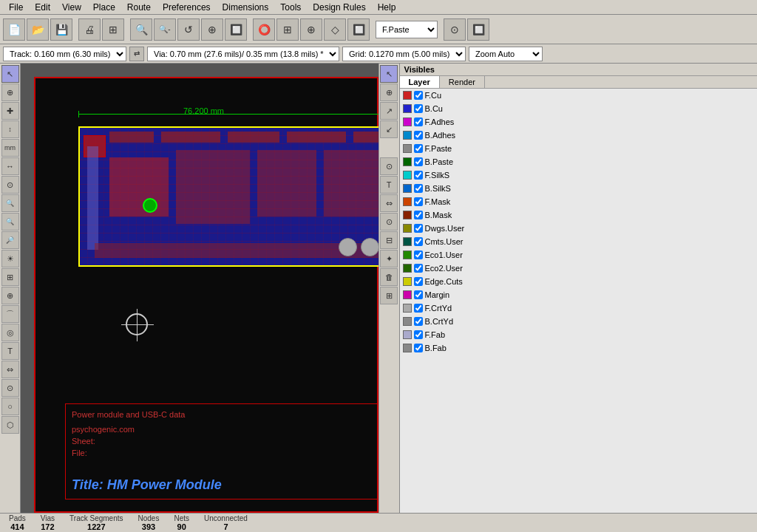 This screenshot has width=757, height=532. What do you see at coordinates (389, 240) in the screenshot?
I see `rt-tool10: ⊟` at bounding box center [389, 240].